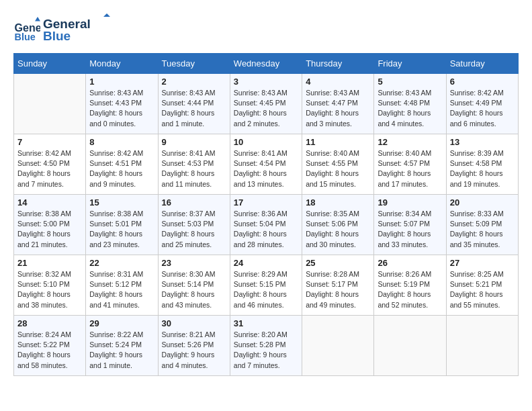  Describe the element at coordinates (266, 230) in the screenshot. I see `day-info: Sunrise: 8:36 AMSunset: 5:04 PMDaylight:…` at that location.